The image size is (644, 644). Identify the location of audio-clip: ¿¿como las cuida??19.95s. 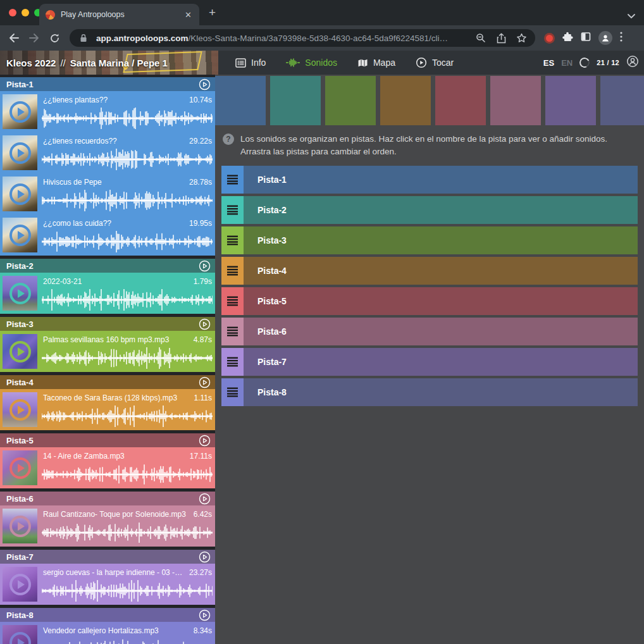
(108, 235).